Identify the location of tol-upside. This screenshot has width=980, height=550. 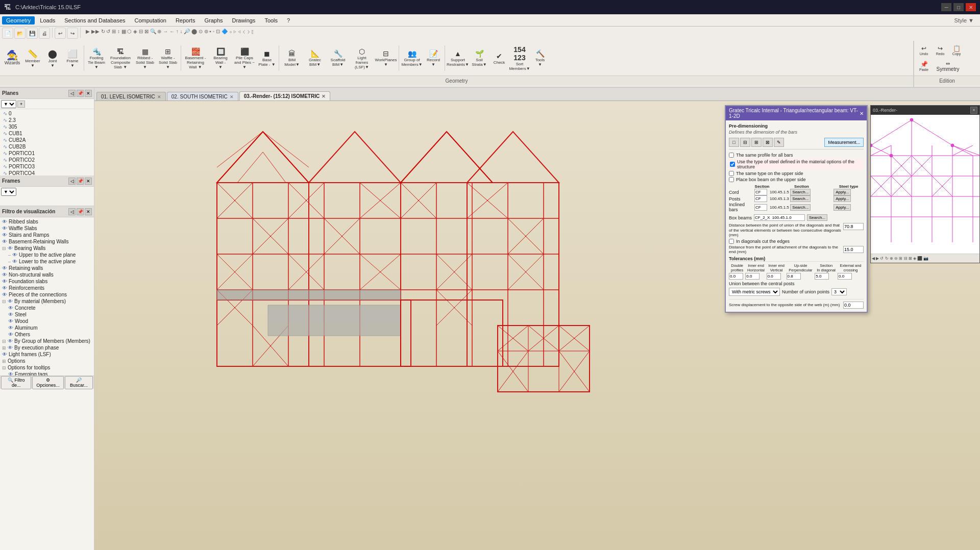
(794, 277).